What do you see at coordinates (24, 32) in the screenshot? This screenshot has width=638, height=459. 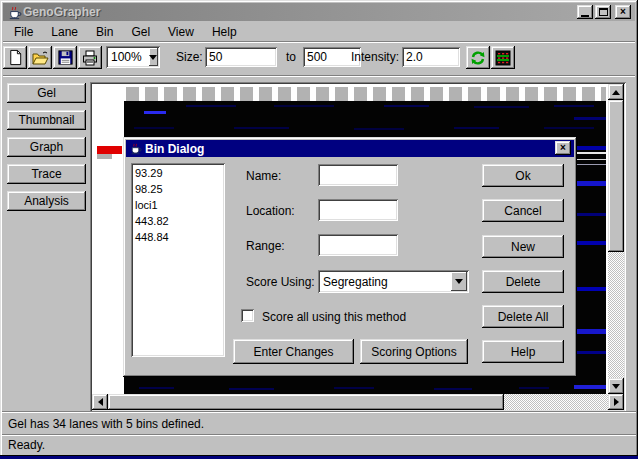 I see `menu-item-file: File` at bounding box center [24, 32].